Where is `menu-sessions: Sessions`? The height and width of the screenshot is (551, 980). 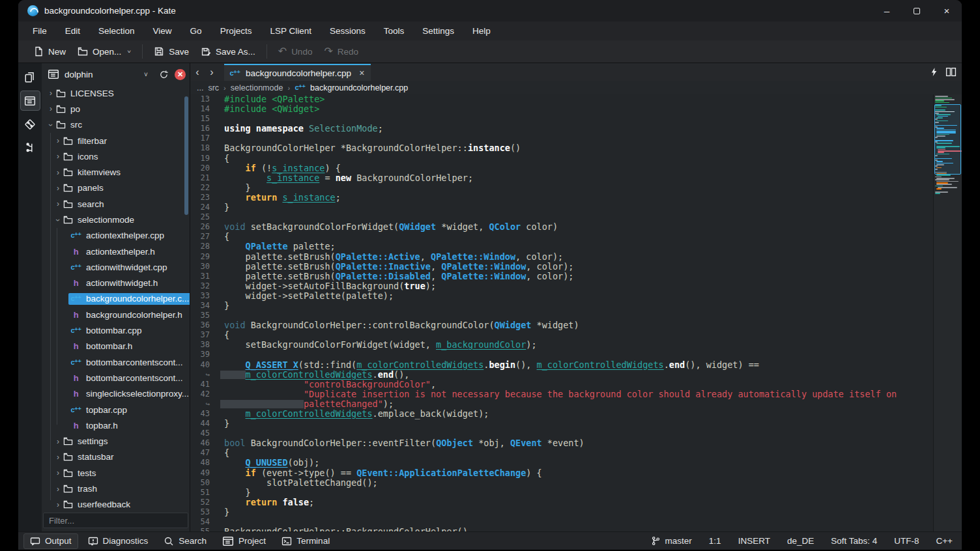
menu-sessions: Sessions is located at coordinates (348, 31).